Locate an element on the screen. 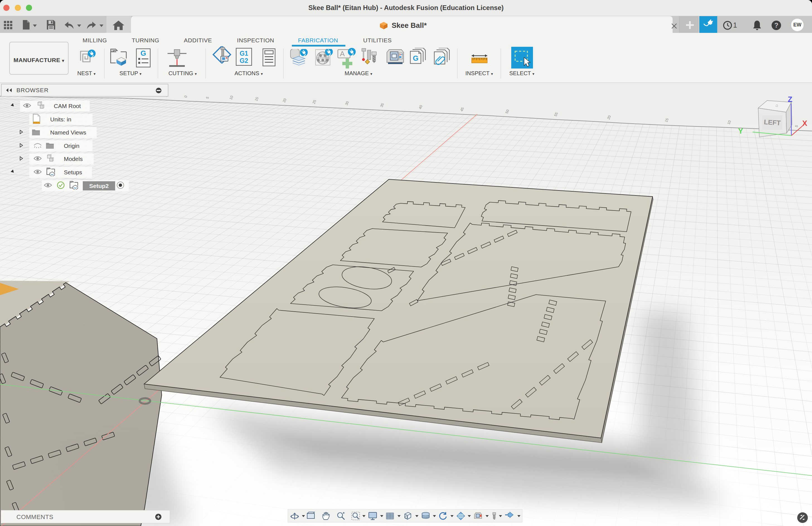  svg-text: G2 is located at coordinates (244, 61).